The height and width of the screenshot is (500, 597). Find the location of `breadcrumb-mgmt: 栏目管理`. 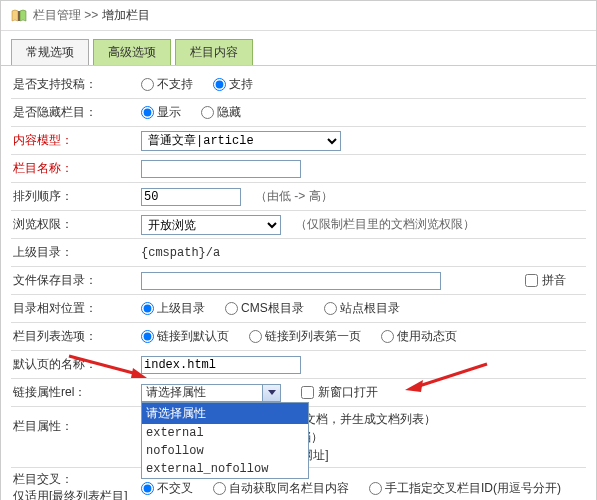

breadcrumb-mgmt: 栏目管理 is located at coordinates (57, 15).